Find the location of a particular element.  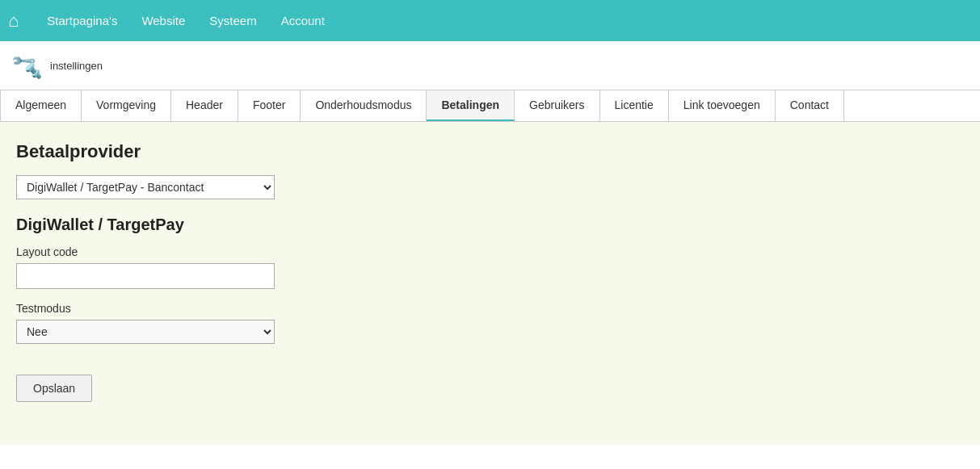

nav-systeem: Systeem is located at coordinates (233, 21).